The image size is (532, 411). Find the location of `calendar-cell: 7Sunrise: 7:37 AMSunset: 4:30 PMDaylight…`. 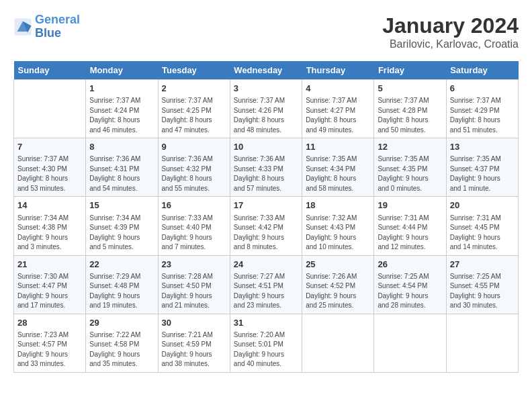

calendar-cell: 7Sunrise: 7:37 AMSunset: 4:30 PMDaylight… is located at coordinates (50, 168).